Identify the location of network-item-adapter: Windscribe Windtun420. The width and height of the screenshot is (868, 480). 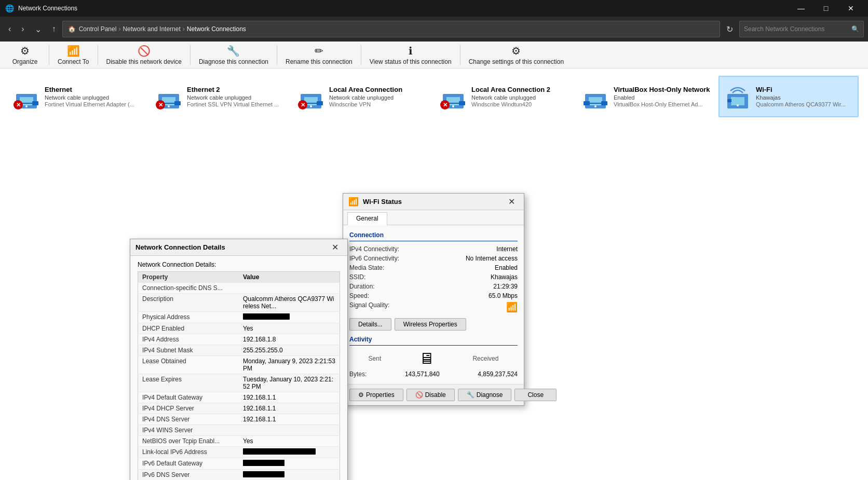
(520, 104).